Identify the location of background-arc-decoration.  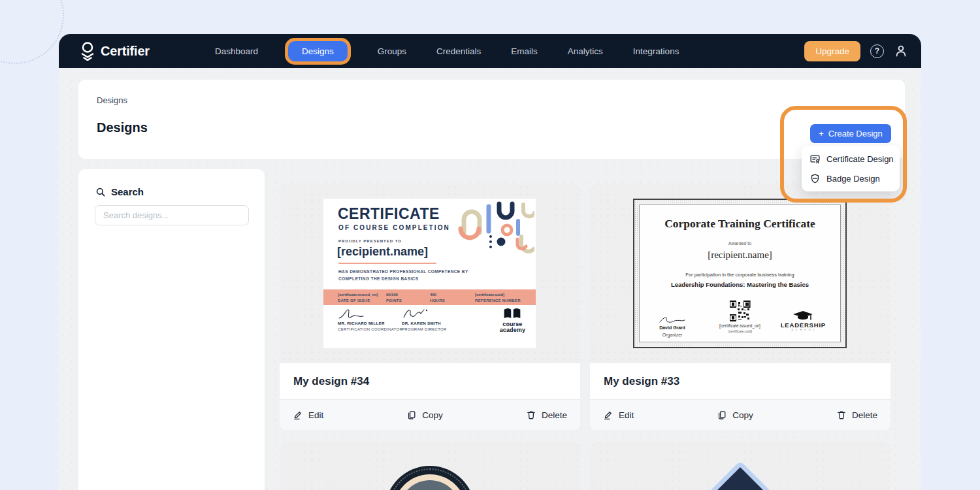
(32, 32).